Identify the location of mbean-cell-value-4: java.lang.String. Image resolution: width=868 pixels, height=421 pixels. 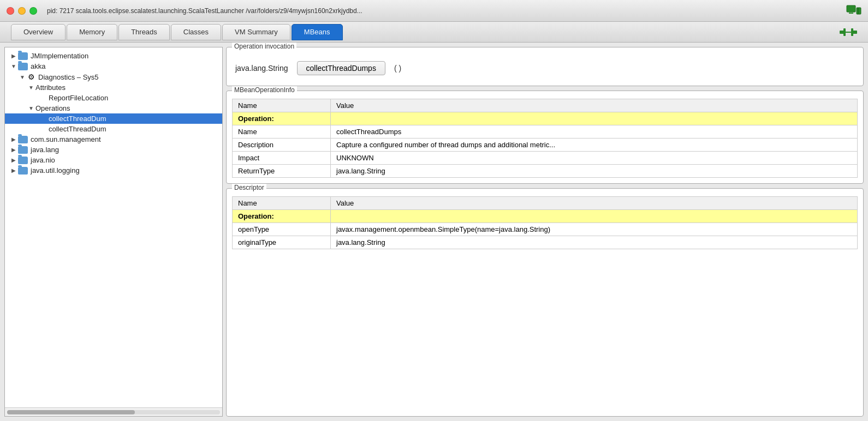
(594, 171).